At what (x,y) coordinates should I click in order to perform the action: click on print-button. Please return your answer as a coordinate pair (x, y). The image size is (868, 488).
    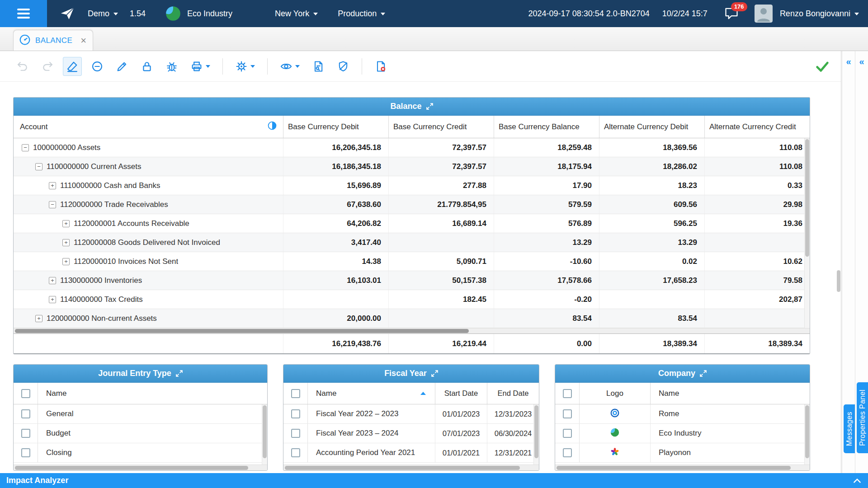
    Looking at the image, I should click on (200, 66).